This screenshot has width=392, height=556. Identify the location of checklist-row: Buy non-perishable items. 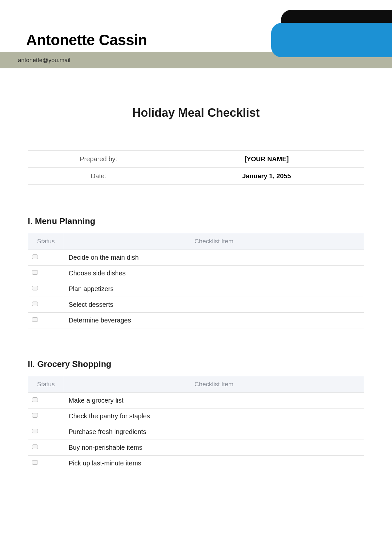
(196, 448).